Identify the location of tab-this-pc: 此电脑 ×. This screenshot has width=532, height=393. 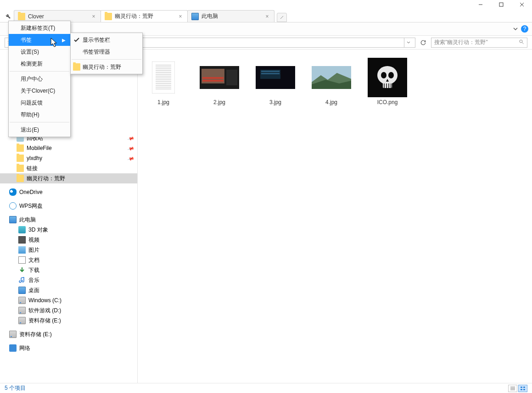
(231, 16).